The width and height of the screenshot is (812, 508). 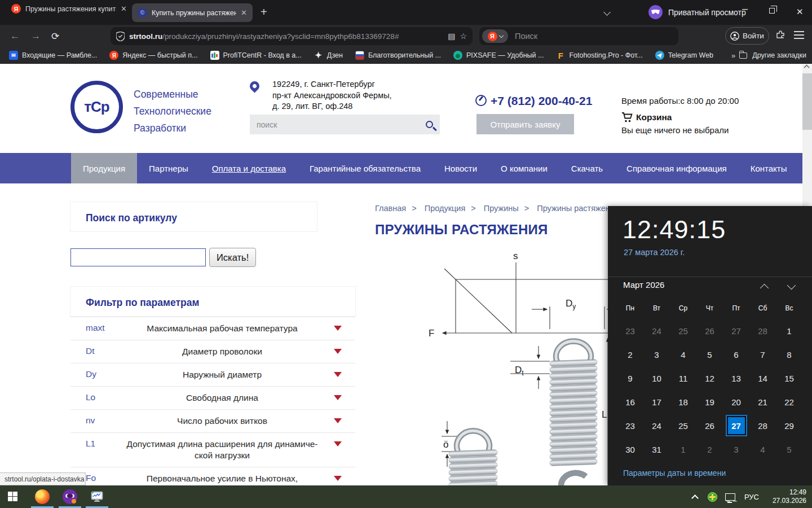 What do you see at coordinates (677, 168) in the screenshot?
I see `nav-item-spravka: Справочная информация` at bounding box center [677, 168].